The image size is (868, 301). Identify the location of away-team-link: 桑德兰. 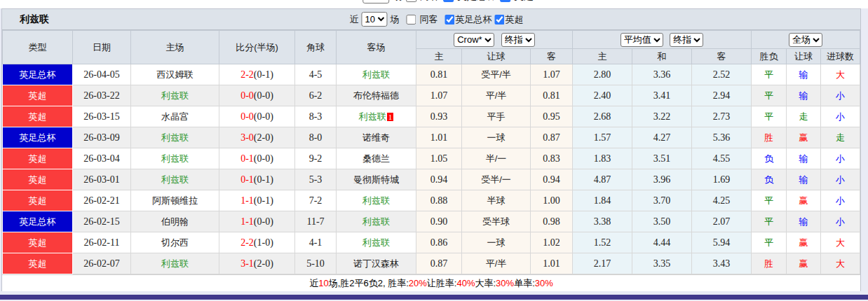
(376, 158).